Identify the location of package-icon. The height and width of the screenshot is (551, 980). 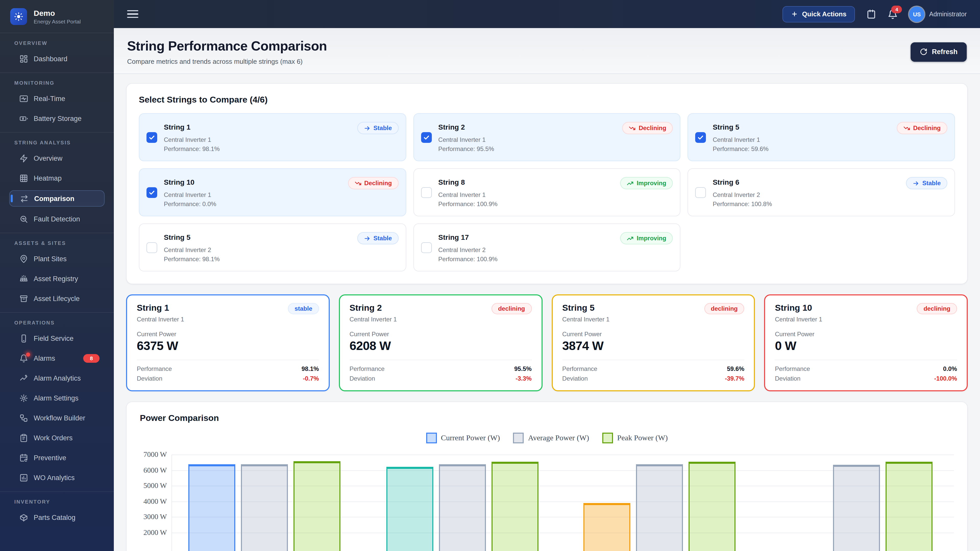
(24, 517).